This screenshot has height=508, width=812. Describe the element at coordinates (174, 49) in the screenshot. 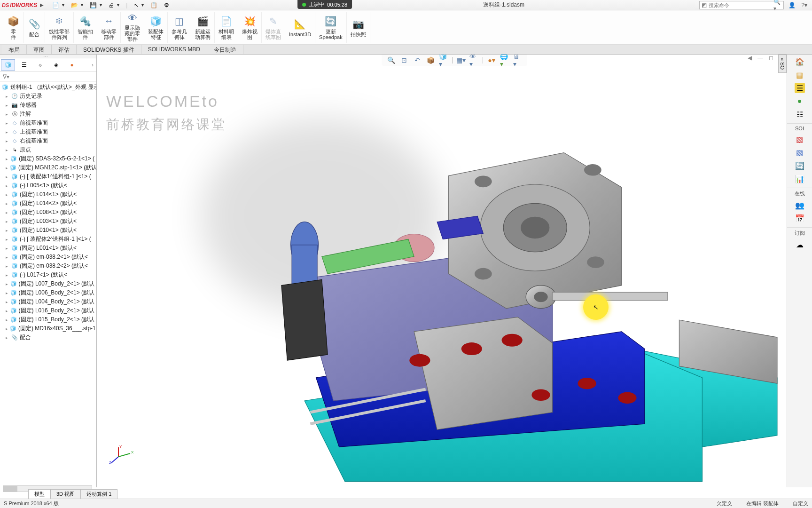

I see `cmd-tab-mbd: SOLIDWORKS MBD` at that location.